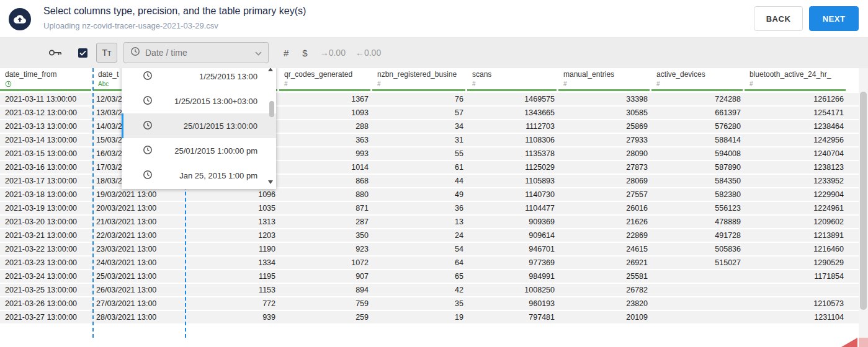 The image size is (868, 347). I want to click on table-cell: 2021-03-23 13:00:00, so click(47, 263).